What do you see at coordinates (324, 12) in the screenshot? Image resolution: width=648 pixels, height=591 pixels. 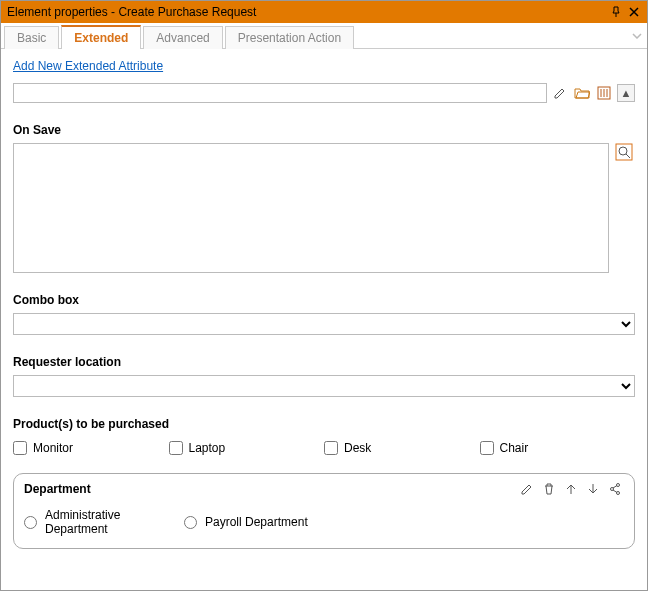 I see `titlebar: Element properties - Create Purchase Req…` at bounding box center [324, 12].